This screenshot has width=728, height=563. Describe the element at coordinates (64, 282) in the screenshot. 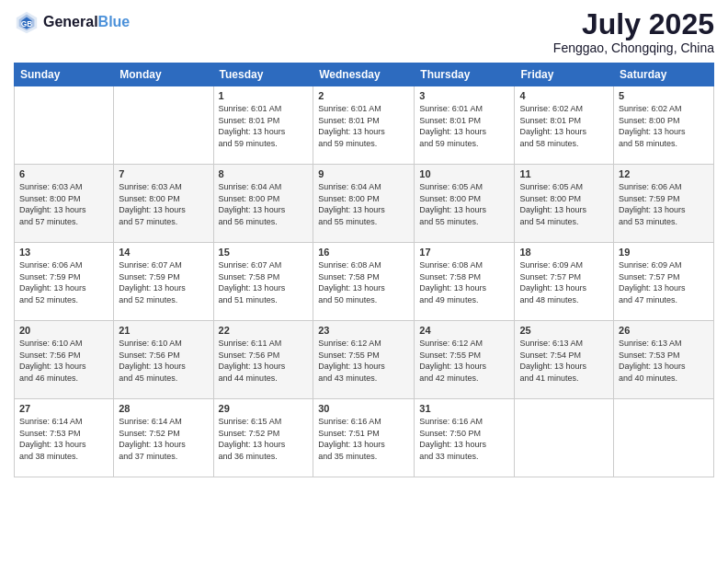

I see `calendar-cell: 13Sunrise: 6:06 AM Sunset: 7:59 PM Dayli…` at that location.